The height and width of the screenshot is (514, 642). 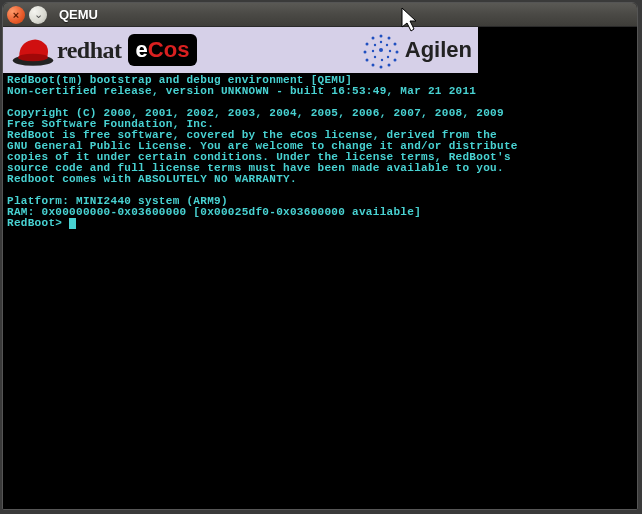 I want to click on close-icon: ×, so click(x=16, y=15).